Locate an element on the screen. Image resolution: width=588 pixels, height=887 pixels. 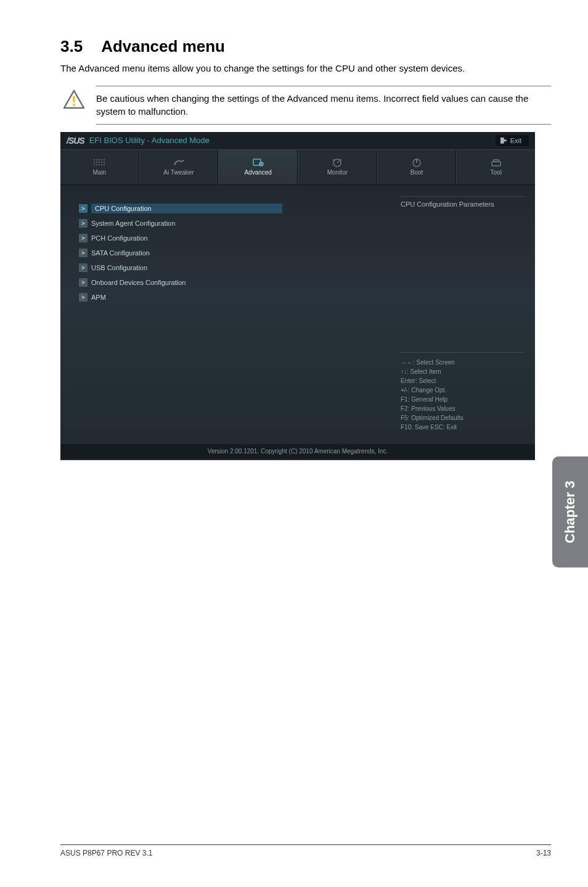
exit-label: Exit is located at coordinates (516, 141).